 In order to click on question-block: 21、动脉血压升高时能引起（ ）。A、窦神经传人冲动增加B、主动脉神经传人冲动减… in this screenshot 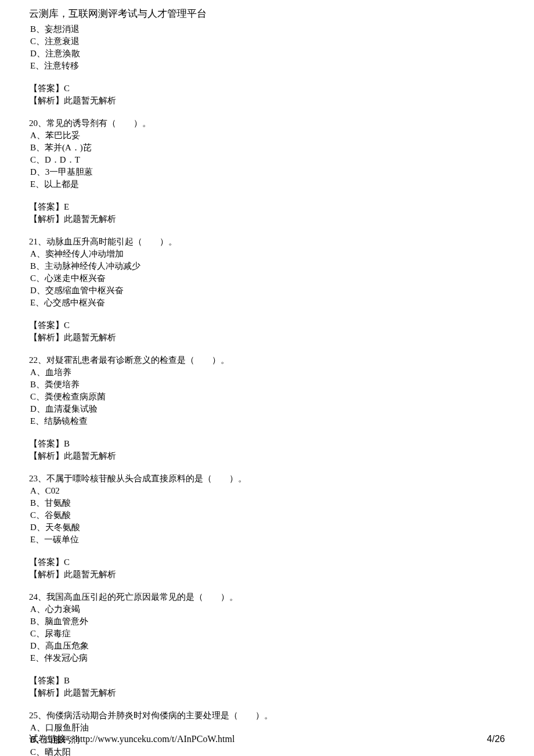, I will do `click(267, 272)`.